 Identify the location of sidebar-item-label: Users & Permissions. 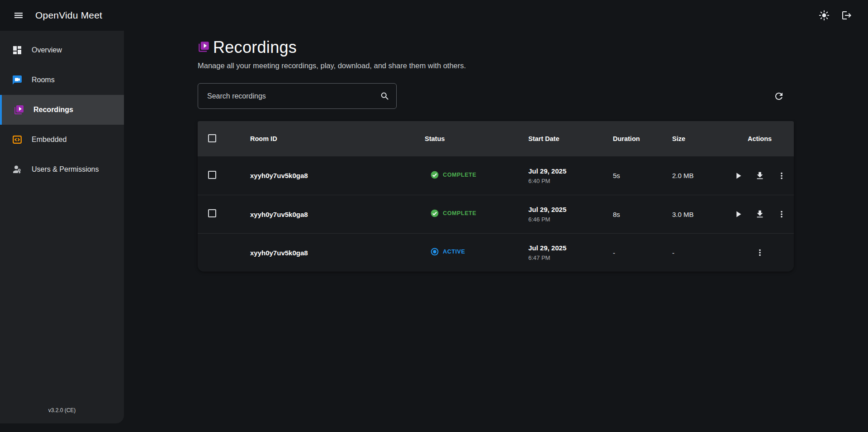
(65, 169).